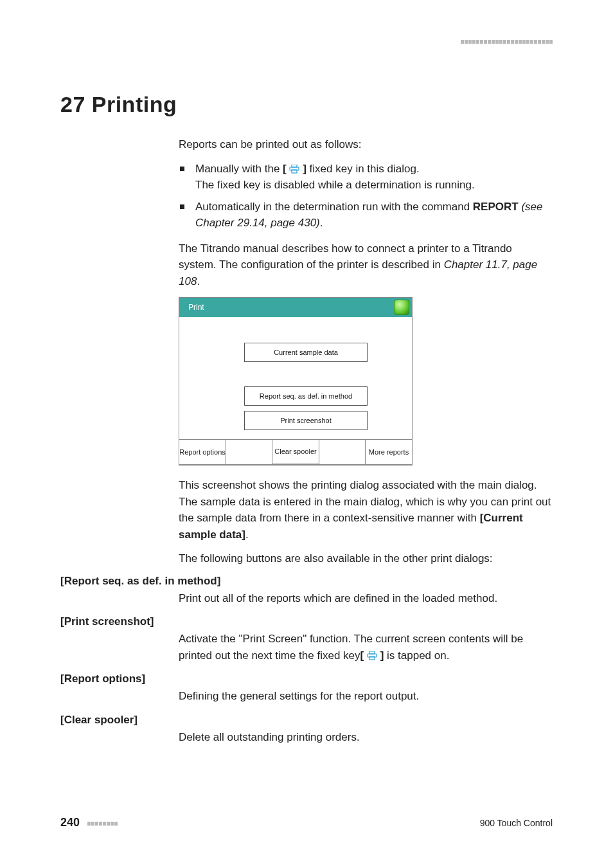 The image size is (613, 868). Describe the element at coordinates (496, 207) in the screenshot. I see `bullet2-command: REPORT` at that location.